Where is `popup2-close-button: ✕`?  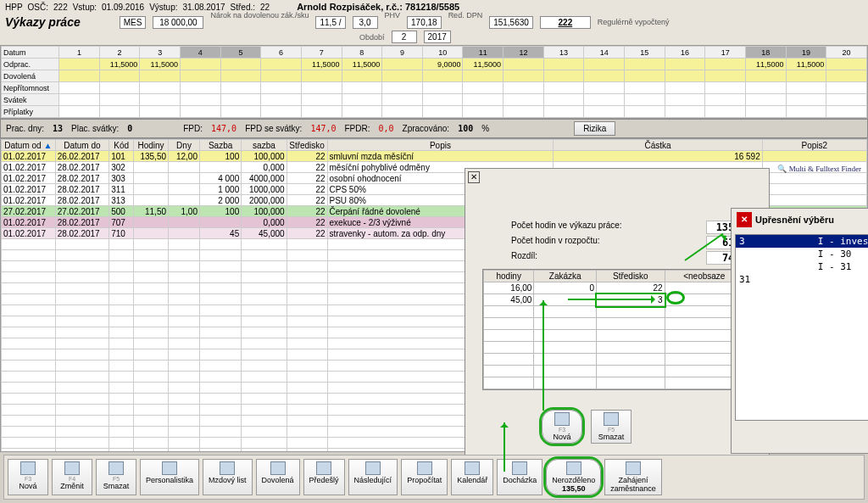
popup2-close-button: ✕ is located at coordinates (744, 220).